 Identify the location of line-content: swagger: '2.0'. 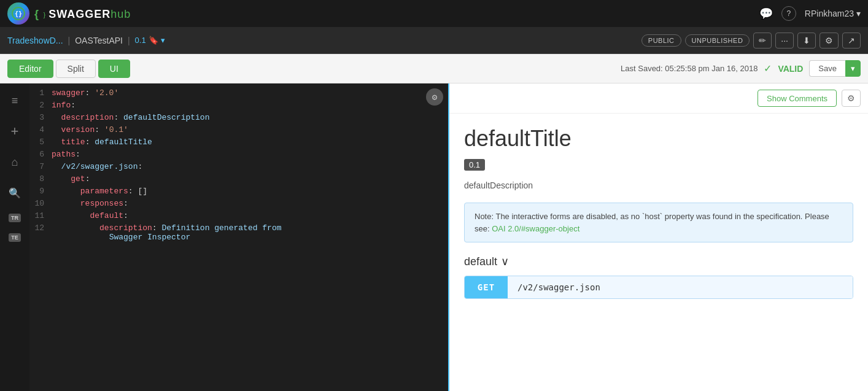
(250, 95).